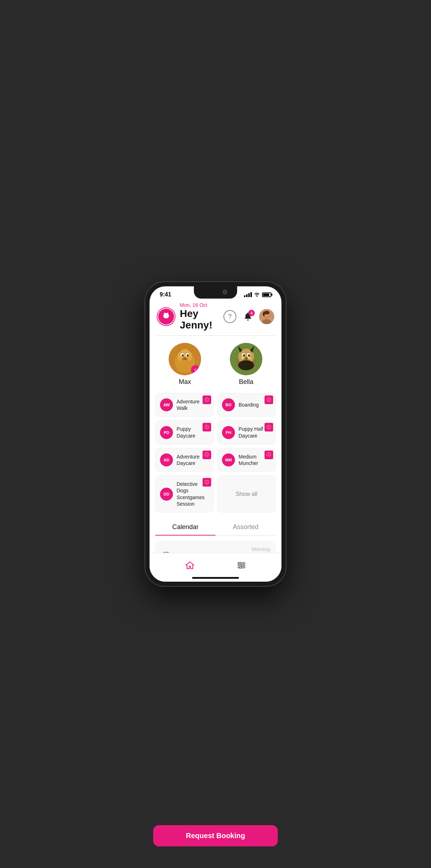  What do you see at coordinates (252, 313) in the screenshot?
I see `notification-badge: 4` at bounding box center [252, 313].